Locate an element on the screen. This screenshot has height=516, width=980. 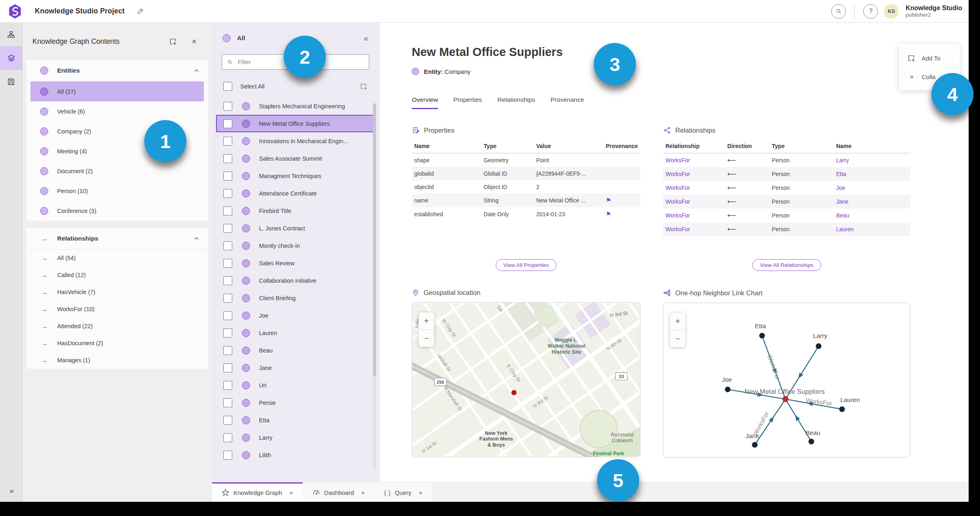
view-all-relationships-button: View All Relationships is located at coordinates (787, 265).